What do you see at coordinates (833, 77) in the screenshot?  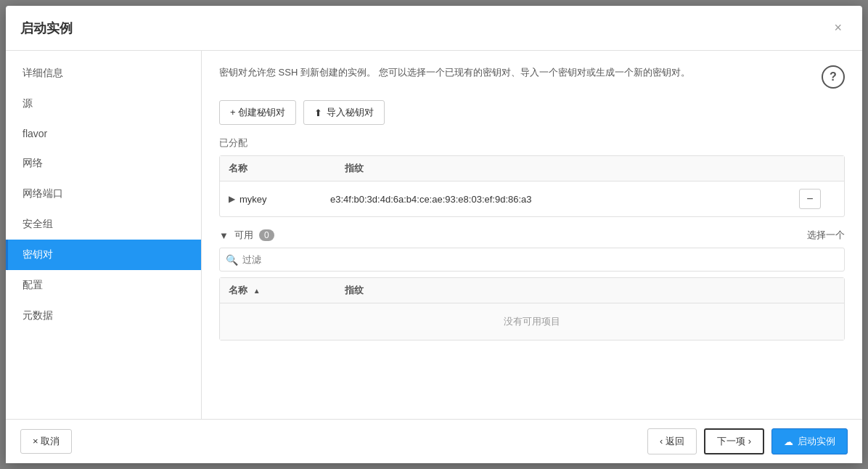 I see `help-button: ?` at bounding box center [833, 77].